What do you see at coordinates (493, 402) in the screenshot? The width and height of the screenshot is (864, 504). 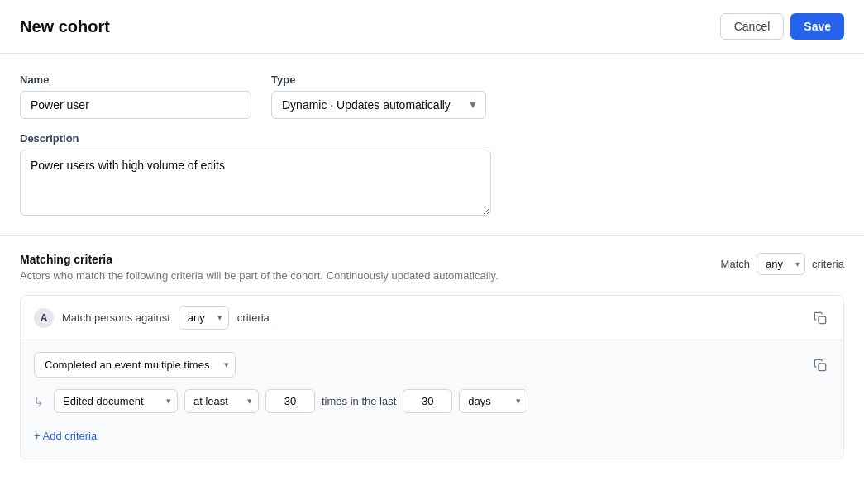 I see `period-select: days weeks months` at bounding box center [493, 402].